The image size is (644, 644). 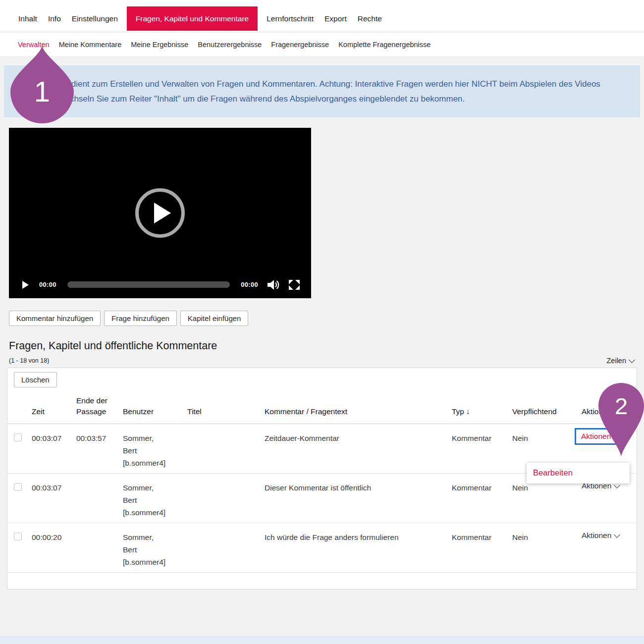 What do you see at coordinates (578, 473) in the screenshot?
I see `actions-dropdown-menu: Bearbeiten` at bounding box center [578, 473].